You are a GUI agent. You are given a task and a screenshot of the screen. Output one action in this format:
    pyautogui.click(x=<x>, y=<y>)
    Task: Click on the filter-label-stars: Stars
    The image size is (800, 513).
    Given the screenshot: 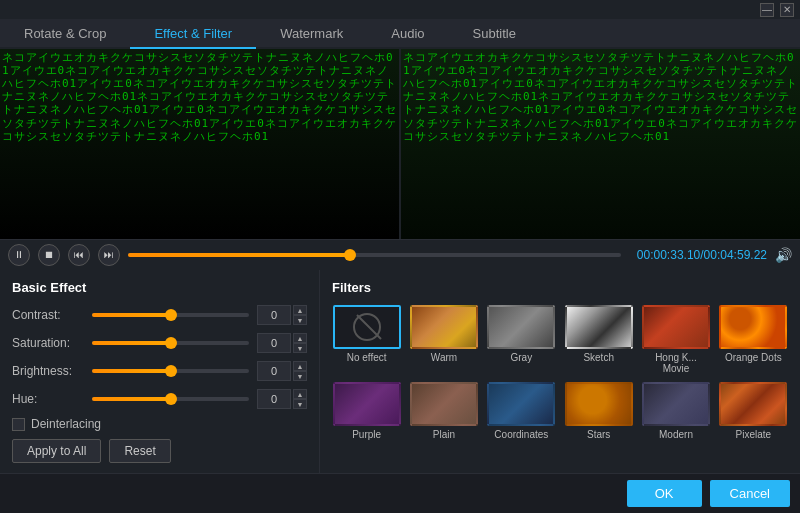 What is the action you would take?
    pyautogui.click(x=598, y=434)
    